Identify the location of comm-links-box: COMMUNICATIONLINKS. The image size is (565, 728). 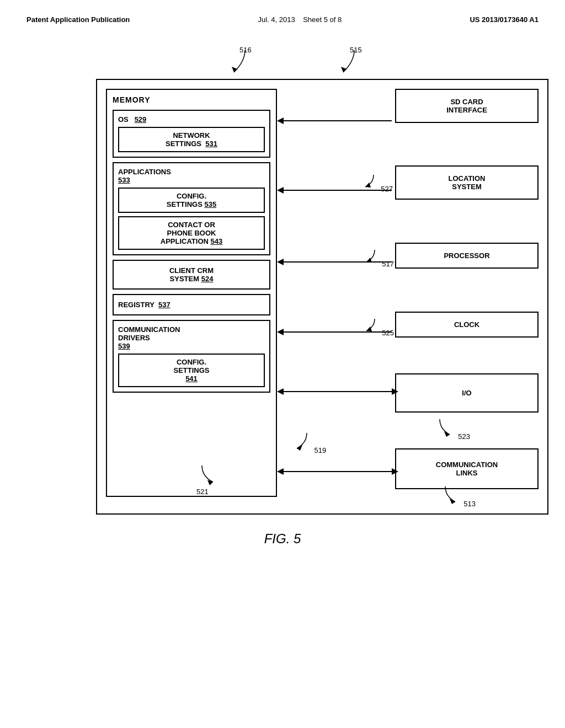
(467, 469).